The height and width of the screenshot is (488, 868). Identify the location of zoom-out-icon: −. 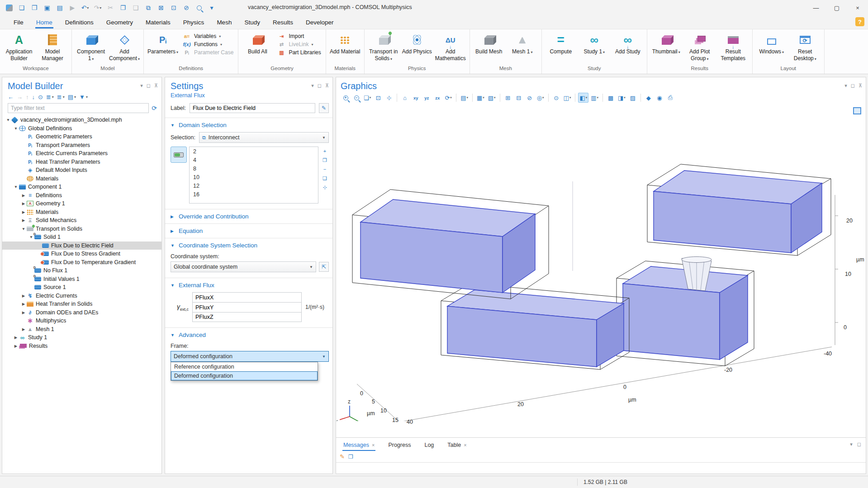
(356, 98).